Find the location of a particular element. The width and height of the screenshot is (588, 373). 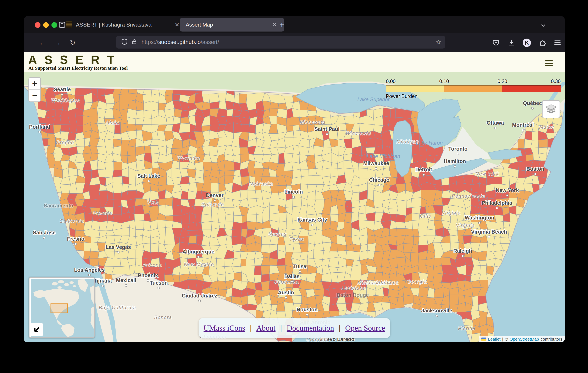

zoom-window-button is located at coordinates (54, 25).